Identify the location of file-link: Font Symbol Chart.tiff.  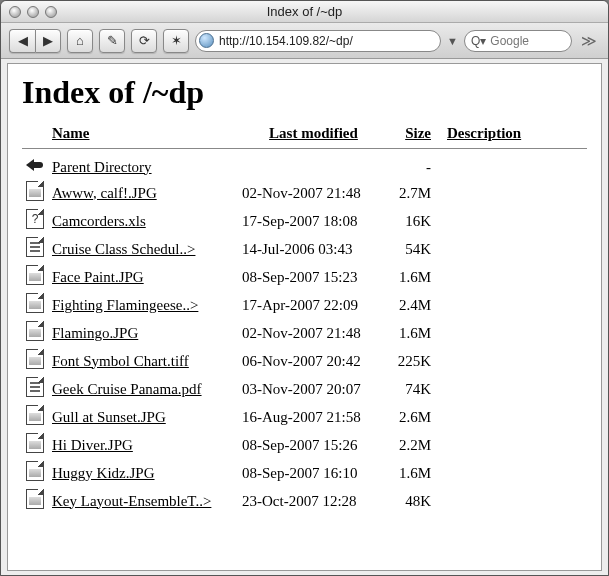
(120, 361).